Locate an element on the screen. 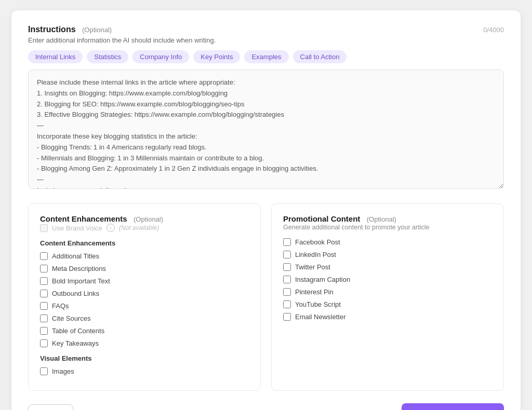 This screenshot has height=410, width=532. content-enhancements-subsection-label: Content Enhancements is located at coordinates (144, 243).